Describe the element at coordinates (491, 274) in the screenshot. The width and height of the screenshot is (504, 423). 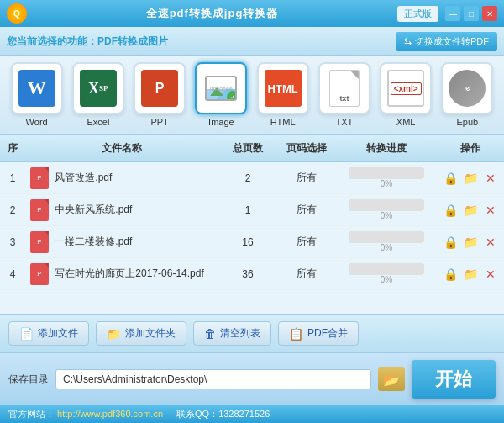
I see `row4-delete-btn: ✕` at that location.